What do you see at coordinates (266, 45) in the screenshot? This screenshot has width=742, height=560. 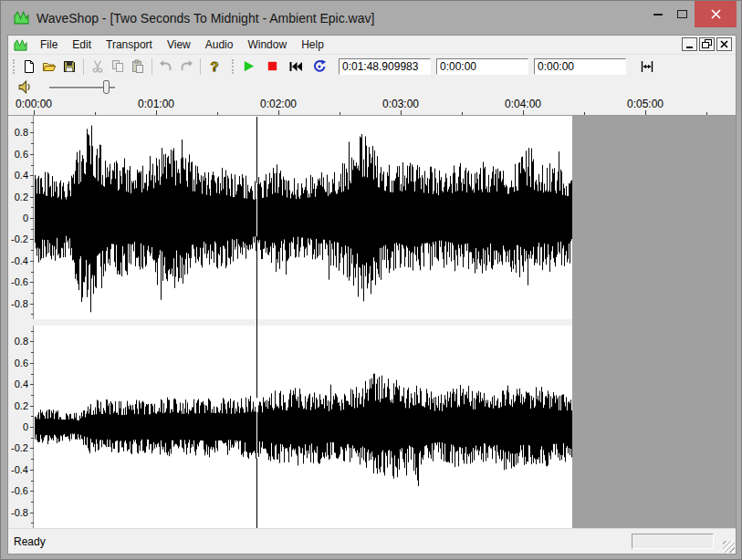 I see `menu-item-window: Window` at bounding box center [266, 45].